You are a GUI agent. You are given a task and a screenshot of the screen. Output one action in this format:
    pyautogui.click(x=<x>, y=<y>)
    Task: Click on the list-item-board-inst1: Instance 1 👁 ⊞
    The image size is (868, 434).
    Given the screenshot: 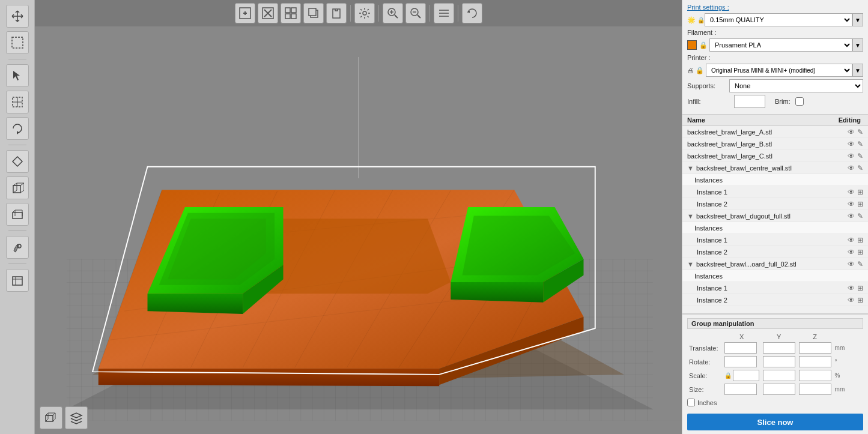 What is the action you would take?
    pyautogui.click(x=775, y=288)
    